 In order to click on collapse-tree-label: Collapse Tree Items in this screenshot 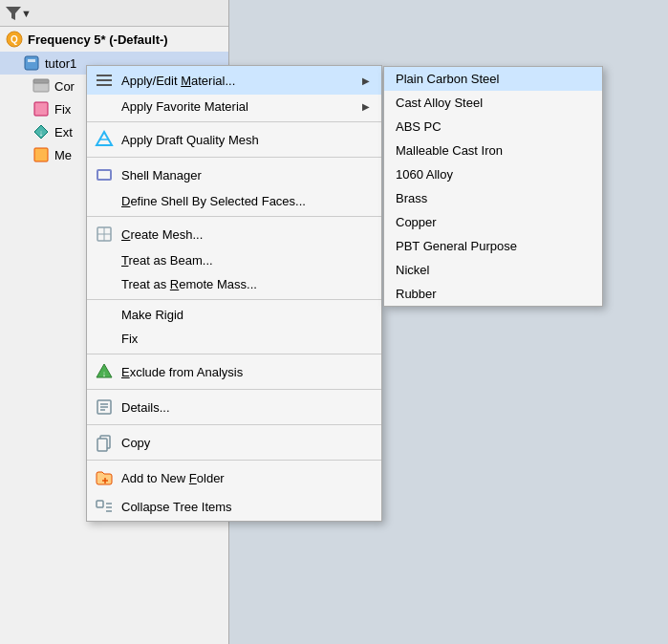, I will do `click(177, 506)`.